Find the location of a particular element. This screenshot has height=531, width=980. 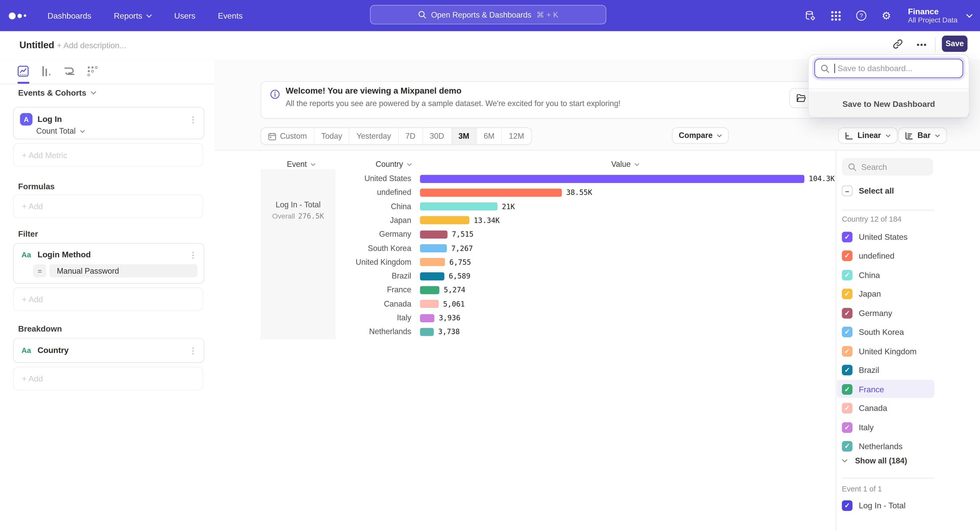

metric-kebab-icon: ⋮ is located at coordinates (193, 119).